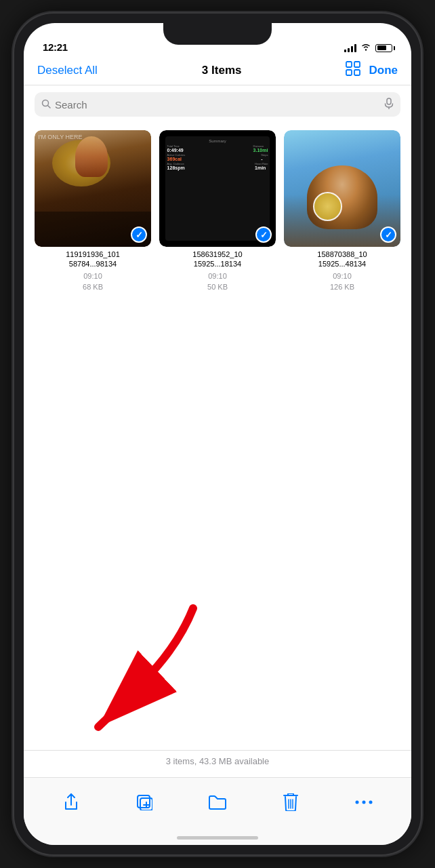 The image size is (435, 868). I want to click on file-2-time: 09:10, so click(218, 276).